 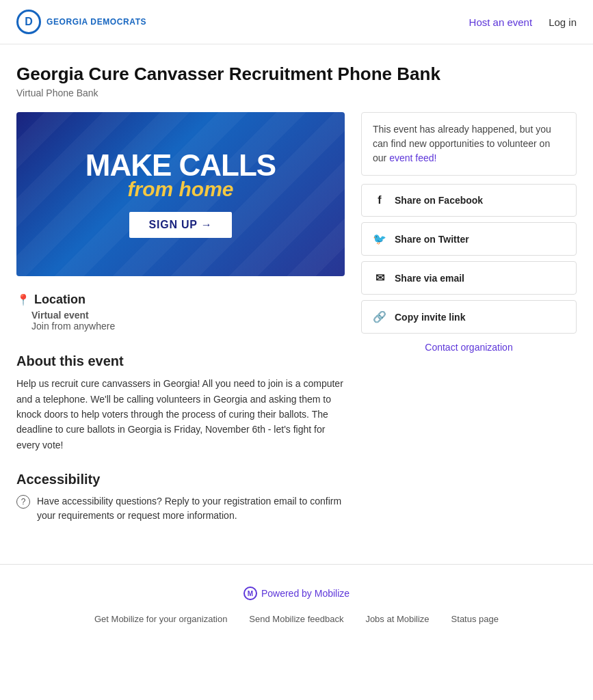 I want to click on image-line1: MAKE CALLS, so click(x=181, y=165).